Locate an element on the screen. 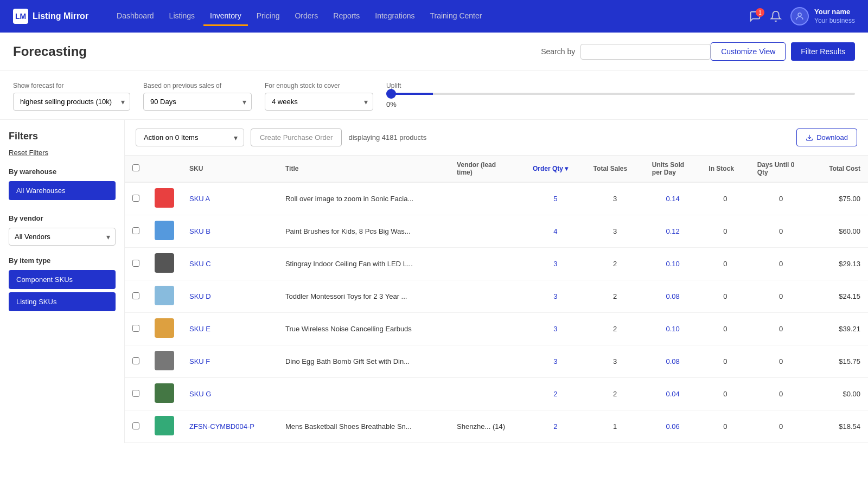 This screenshot has width=868, height=488. units-per-day-link: 0.12 is located at coordinates (673, 231).